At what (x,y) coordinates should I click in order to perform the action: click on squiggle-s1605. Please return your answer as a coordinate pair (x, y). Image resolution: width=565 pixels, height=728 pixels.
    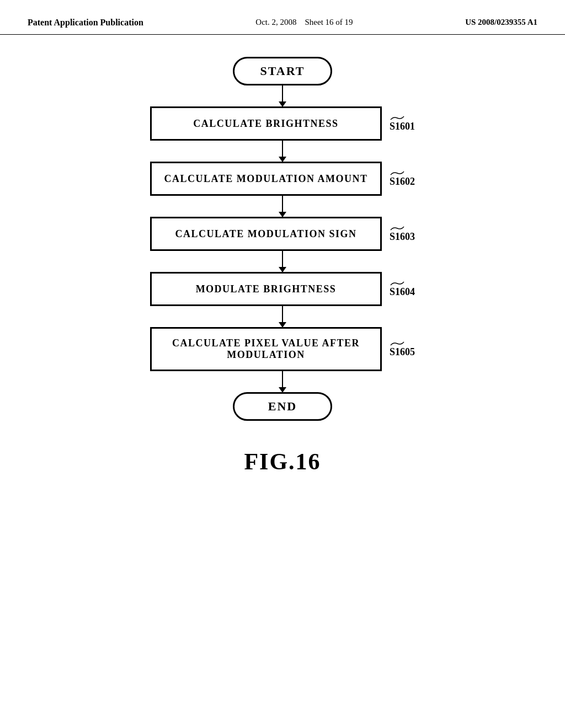
    Looking at the image, I should click on (397, 344).